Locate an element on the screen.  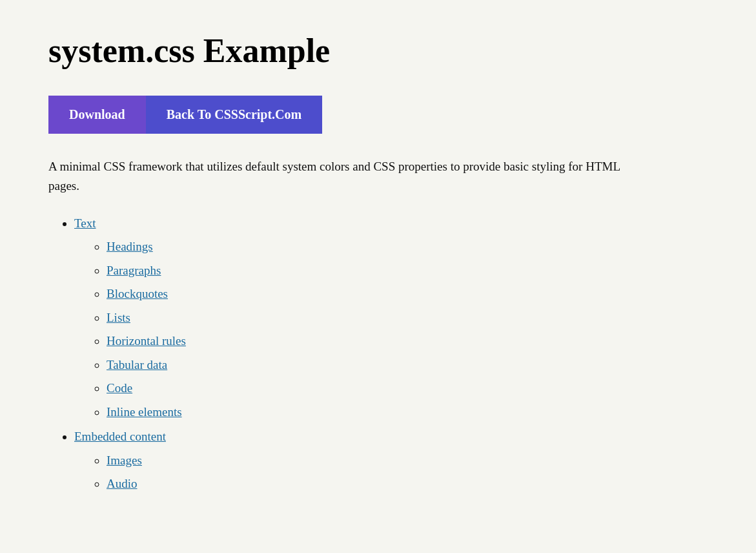
download-button: Download is located at coordinates (97, 115).